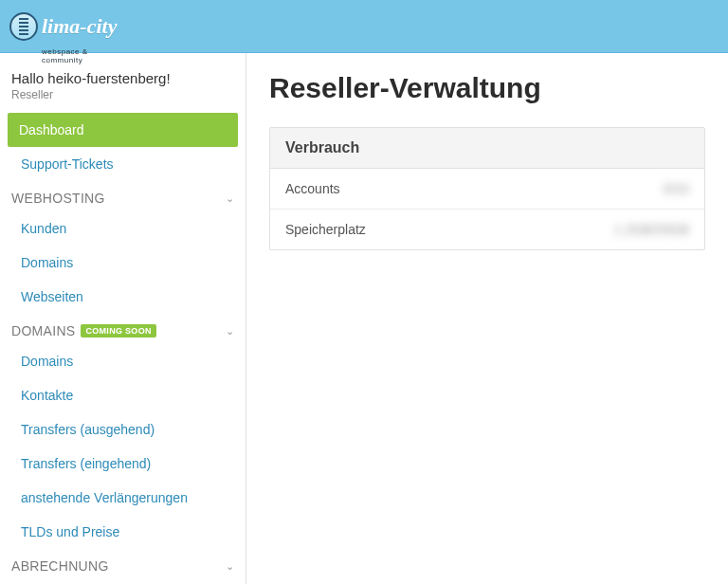 This screenshot has width=728, height=584. Describe the element at coordinates (44, 331) in the screenshot. I see `section-domains-title: DOMAINS` at that location.